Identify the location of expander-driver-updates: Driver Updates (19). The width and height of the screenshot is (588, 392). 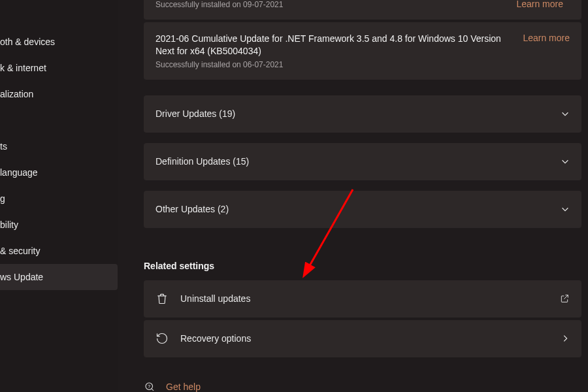
(363, 114).